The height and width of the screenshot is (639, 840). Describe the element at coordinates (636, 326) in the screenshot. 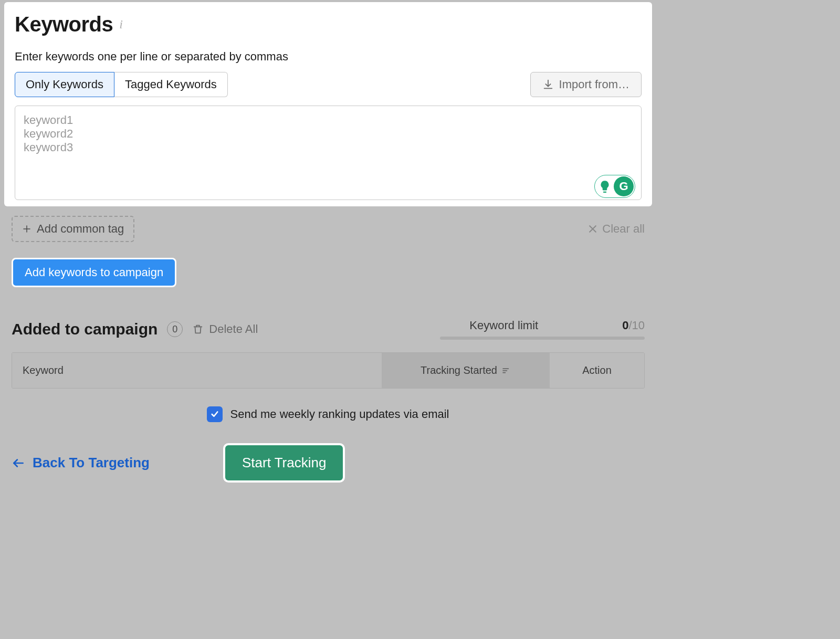

I see `keyword-limit-max: /10` at that location.